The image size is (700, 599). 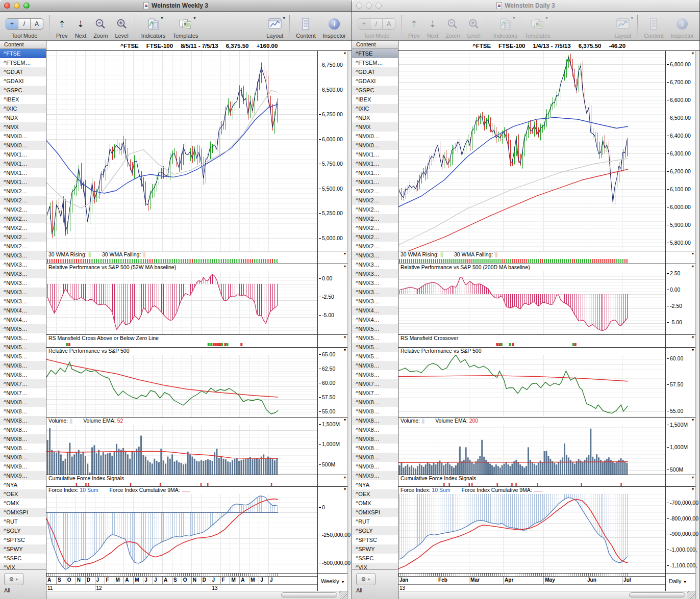 What do you see at coordinates (622, 26) in the screenshot?
I see `layout-button: ▼Layout` at bounding box center [622, 26].